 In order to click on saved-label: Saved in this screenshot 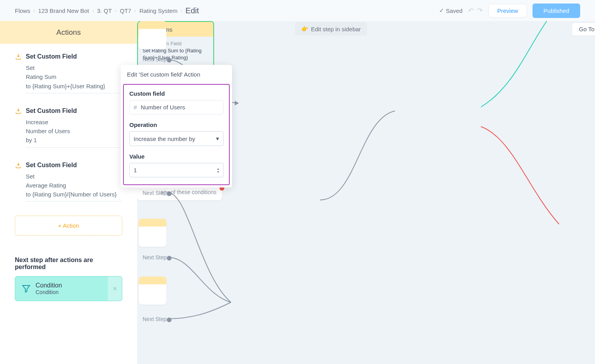, I will do `click(454, 11)`.